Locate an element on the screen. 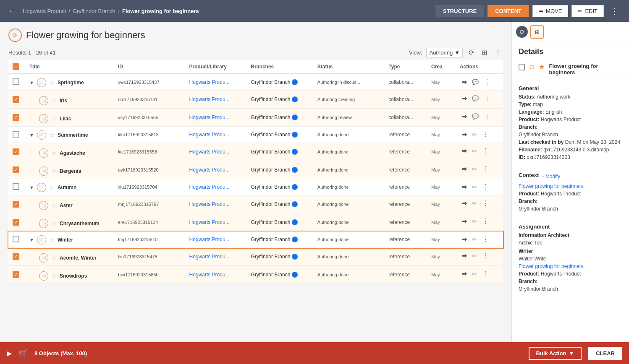 The width and height of the screenshot is (629, 364). writer-map-anchor: Flower growing for beginners is located at coordinates (551, 266).